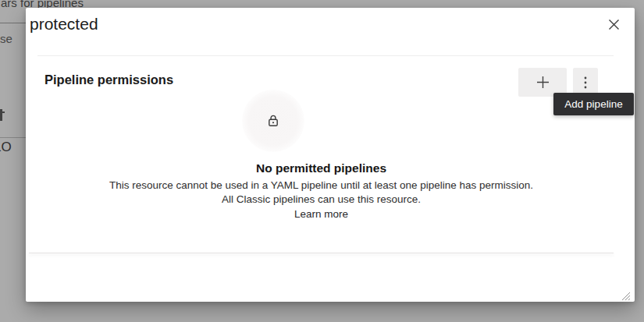  What do you see at coordinates (593, 104) in the screenshot?
I see `add-pipeline-tooltip: Add pipeline` at bounding box center [593, 104].